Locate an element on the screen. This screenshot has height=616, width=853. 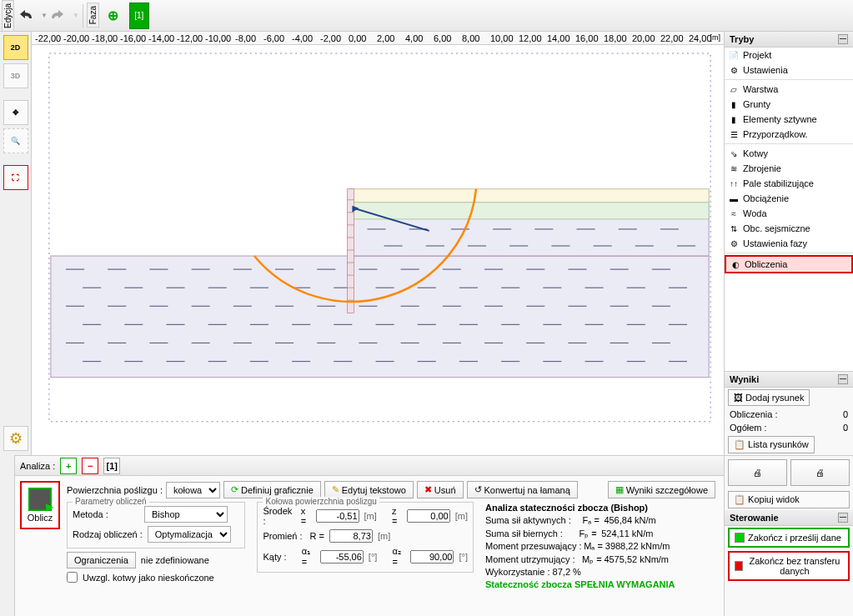
mode-item-projekt: 📄Projekt is located at coordinates (789, 55).